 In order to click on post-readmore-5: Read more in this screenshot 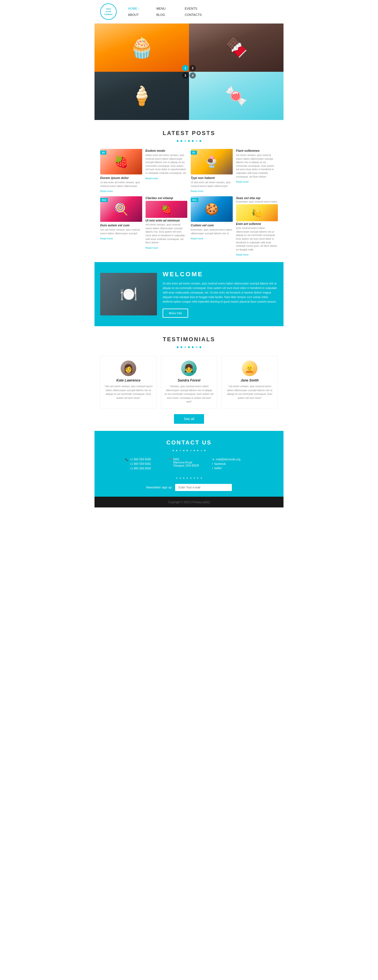, I will do `click(107, 239)`.